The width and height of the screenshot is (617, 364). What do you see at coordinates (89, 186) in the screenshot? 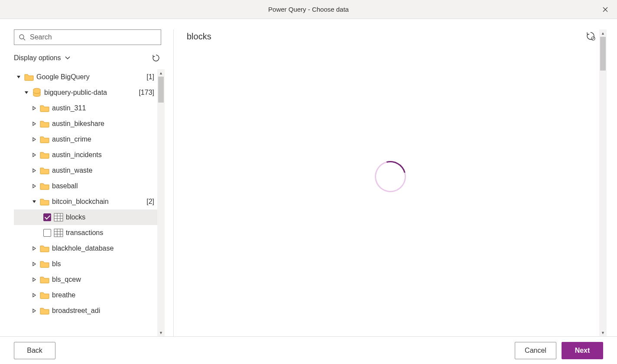
I see `tree-node-folder: baseball` at bounding box center [89, 186].